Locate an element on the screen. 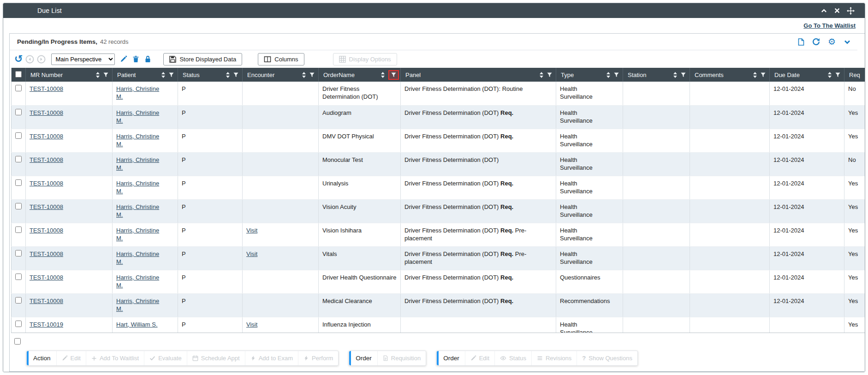 This screenshot has height=375, width=868. cell-checkbox is located at coordinates (18, 234).